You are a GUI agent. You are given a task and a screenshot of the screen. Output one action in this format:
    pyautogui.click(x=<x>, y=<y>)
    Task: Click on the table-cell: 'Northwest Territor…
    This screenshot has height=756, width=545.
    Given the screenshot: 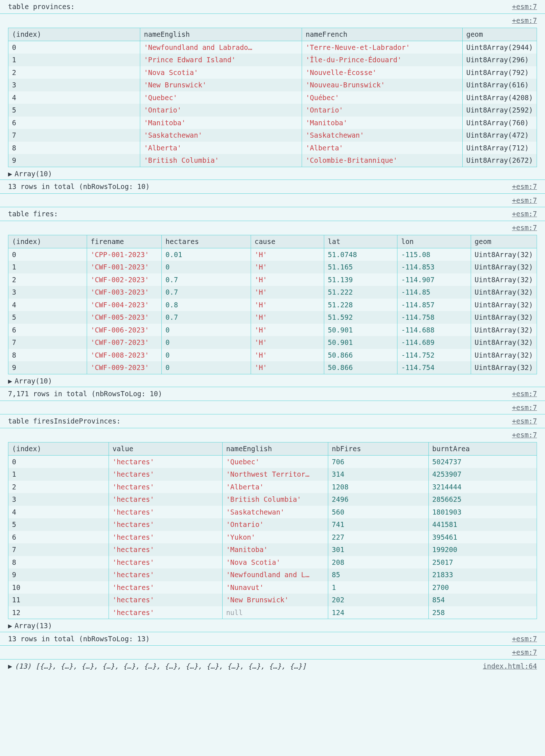 What is the action you would take?
    pyautogui.click(x=275, y=474)
    